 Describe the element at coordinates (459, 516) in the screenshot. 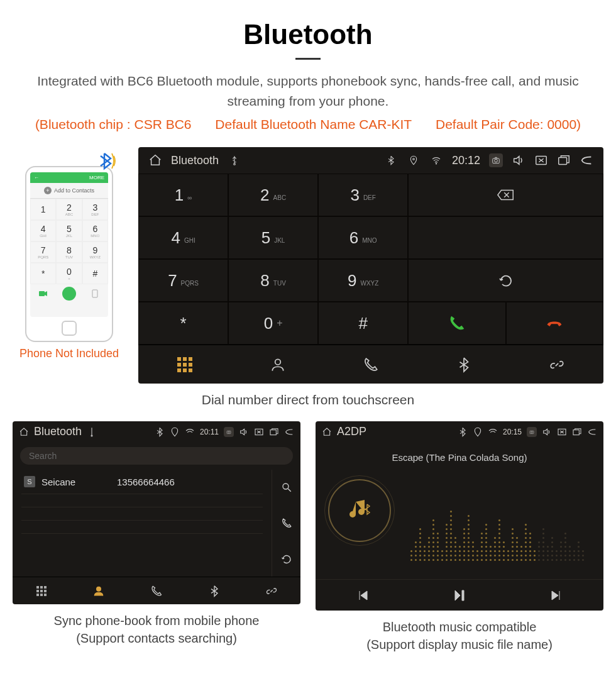

I see `music-device: A2DP 20:15 Escape (The Pina Colada Song)` at that location.